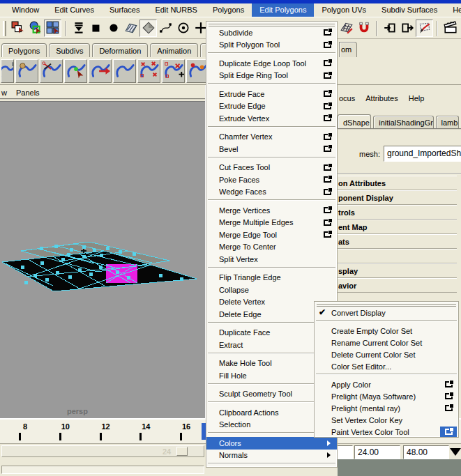  What do you see at coordinates (451, 28) in the screenshot?
I see `clapperboard-button` at bounding box center [451, 28].